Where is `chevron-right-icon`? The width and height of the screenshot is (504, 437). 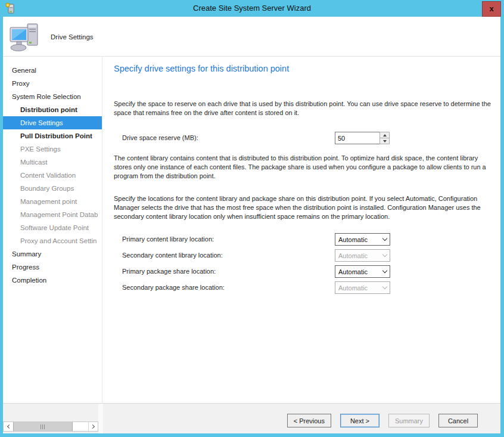 chevron-right-icon is located at coordinates (93, 427).